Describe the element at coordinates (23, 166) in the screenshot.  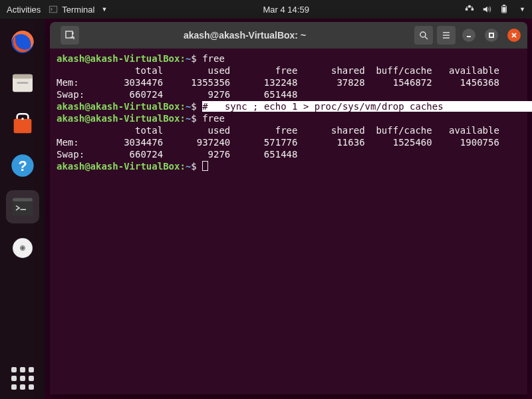
I see `help-icon: ?` at that location.